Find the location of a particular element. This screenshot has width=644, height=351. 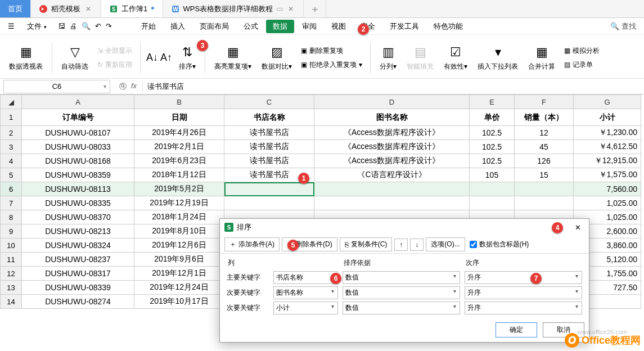

menu-data: 数据 is located at coordinates (280, 26).